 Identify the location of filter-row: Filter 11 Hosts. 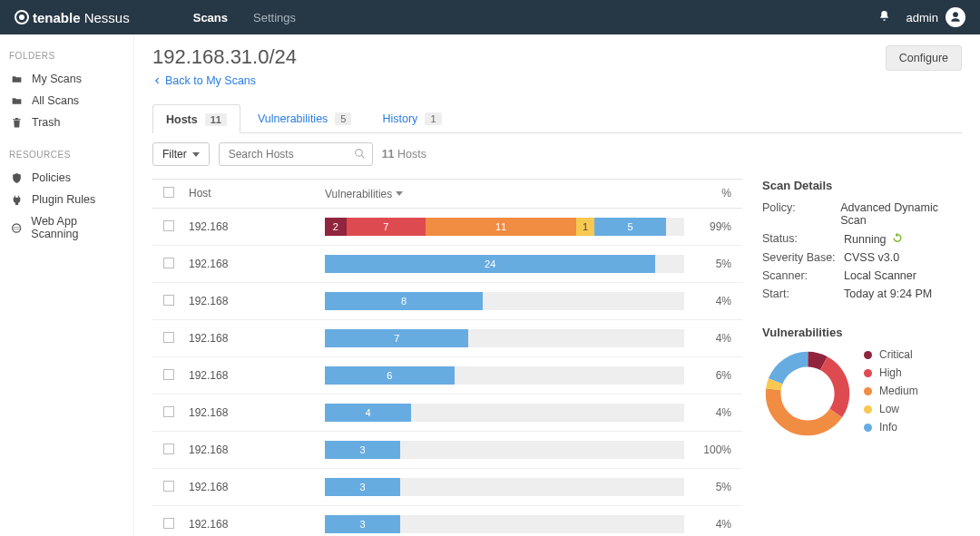
(557, 154).